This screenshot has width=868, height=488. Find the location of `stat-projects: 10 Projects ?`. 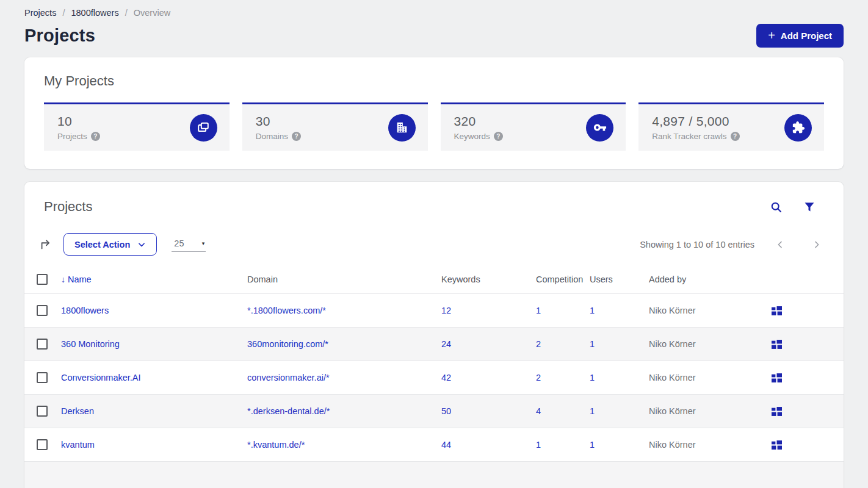

stat-projects: 10 Projects ? is located at coordinates (137, 127).